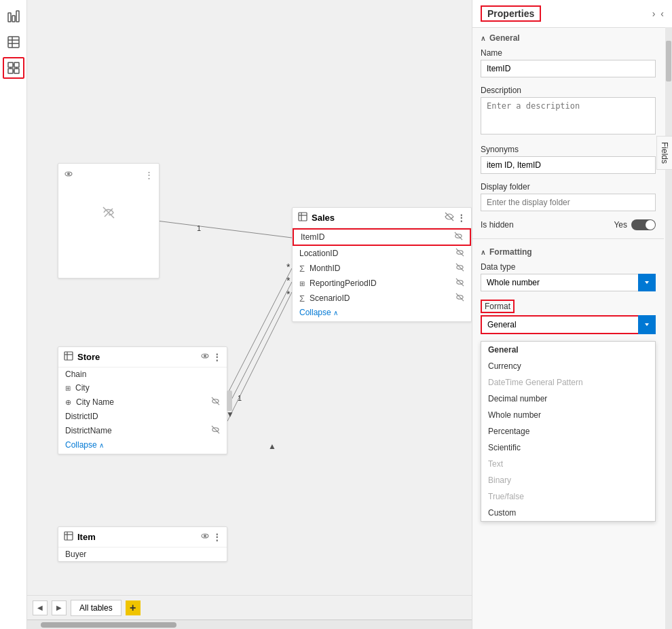 This screenshot has height=629, width=672. I want to click on format-option-general: General, so click(568, 350).